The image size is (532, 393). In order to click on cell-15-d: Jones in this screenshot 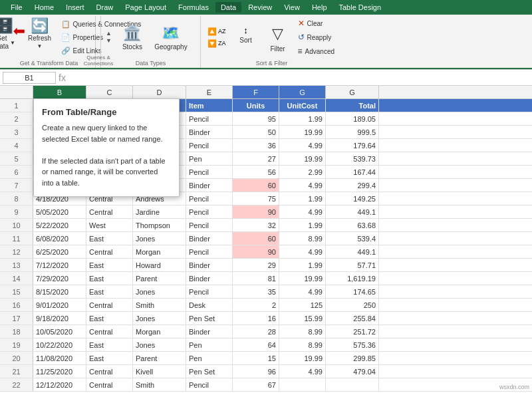, I will do `click(160, 291)`.